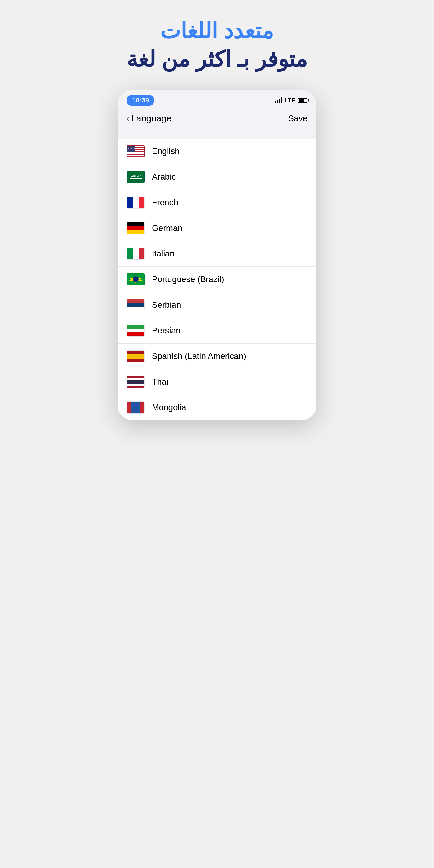  Describe the element at coordinates (217, 280) in the screenshot. I see `language-item-portuguese: Portuguese (Brazil)` at that location.